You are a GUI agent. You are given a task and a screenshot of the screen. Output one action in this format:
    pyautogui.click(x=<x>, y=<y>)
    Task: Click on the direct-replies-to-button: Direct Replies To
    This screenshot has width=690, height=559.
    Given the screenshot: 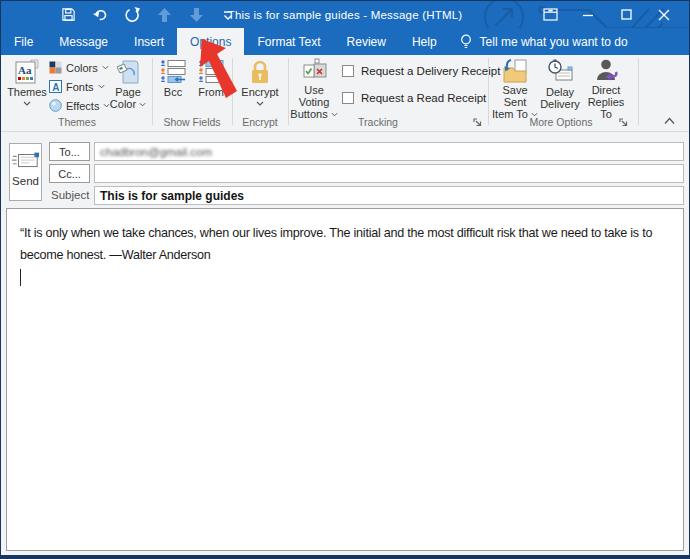 What is the action you would take?
    pyautogui.click(x=606, y=86)
    